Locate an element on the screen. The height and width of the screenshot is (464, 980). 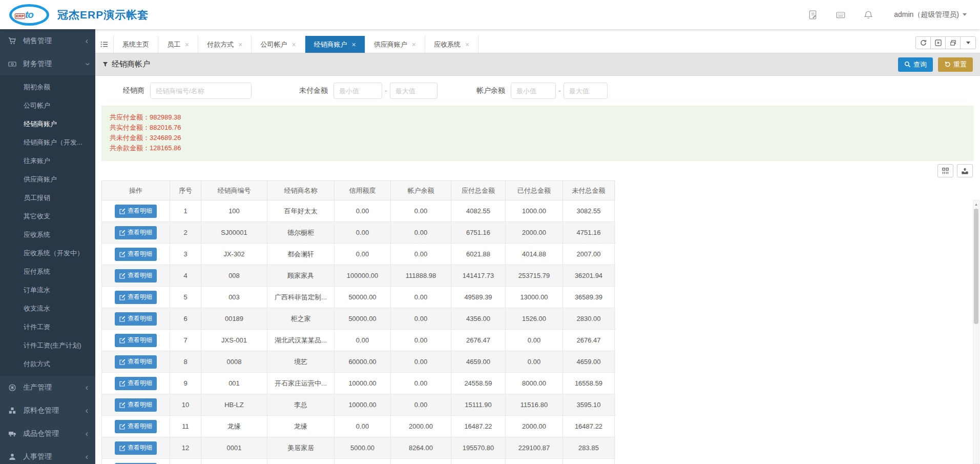
cell-name: 都会澜轩 is located at coordinates (301, 254).